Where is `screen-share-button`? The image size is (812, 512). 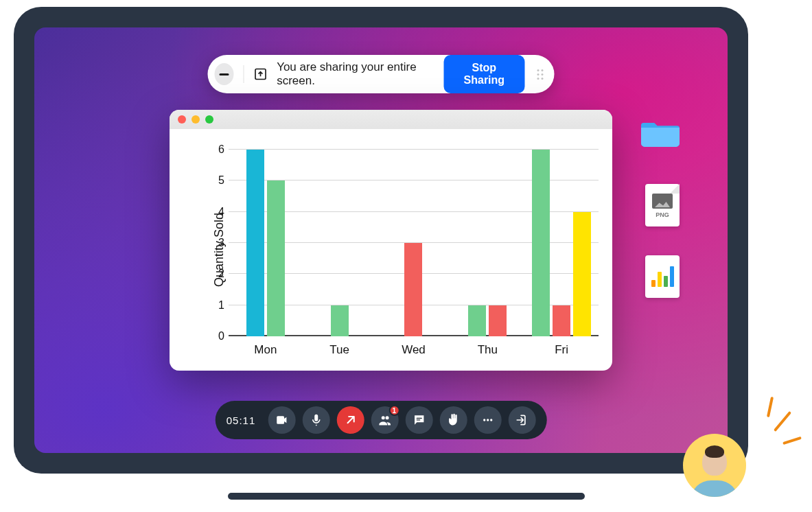 screen-share-button is located at coordinates (350, 420).